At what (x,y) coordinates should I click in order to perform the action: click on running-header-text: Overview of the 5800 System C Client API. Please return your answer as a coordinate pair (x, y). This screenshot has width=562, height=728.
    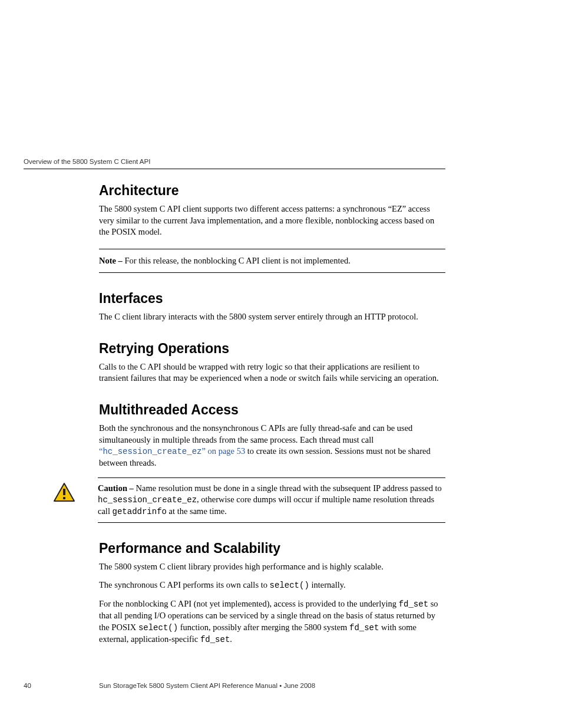
    Looking at the image, I should click on (87, 162).